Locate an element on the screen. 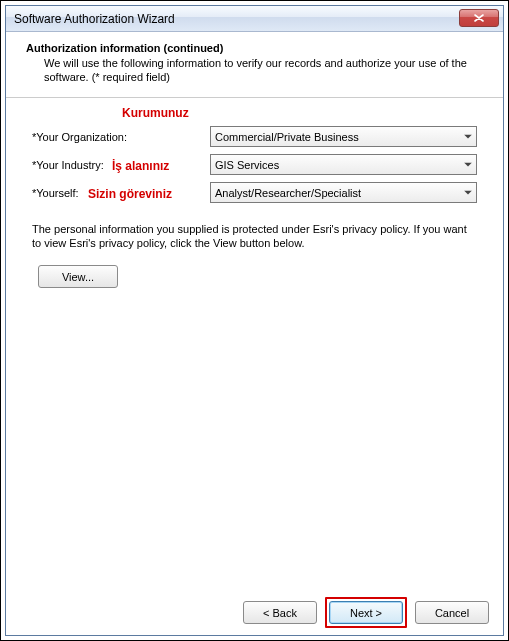 The height and width of the screenshot is (641, 509). annotation-yourself: Sizin göreviniz is located at coordinates (130, 194).